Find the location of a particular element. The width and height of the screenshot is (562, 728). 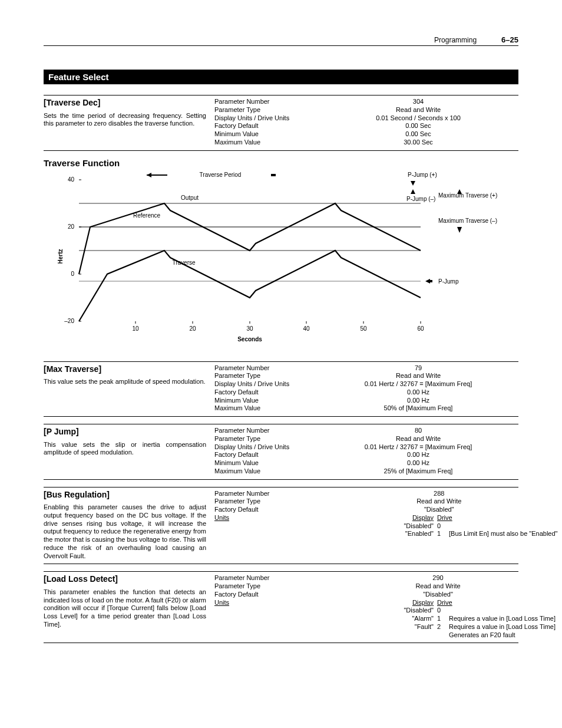

svg-text: P-Jump (+) is located at coordinates (422, 174).